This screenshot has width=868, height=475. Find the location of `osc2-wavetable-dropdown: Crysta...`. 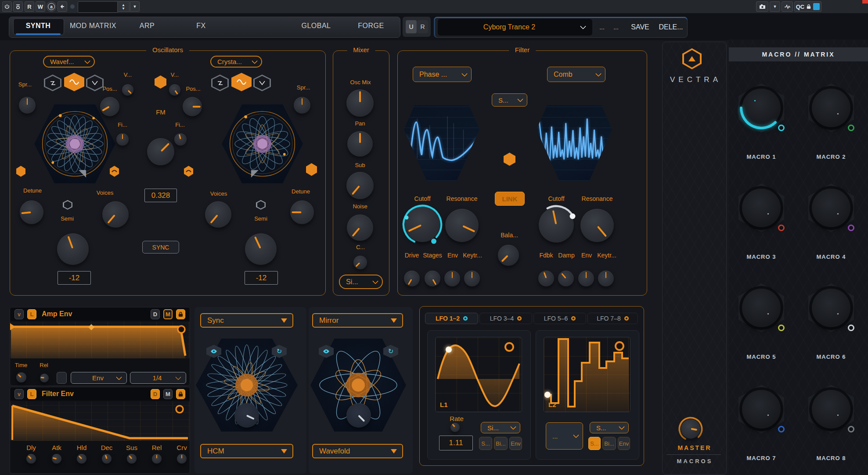

osc2-wavetable-dropdown: Crysta... is located at coordinates (236, 61).